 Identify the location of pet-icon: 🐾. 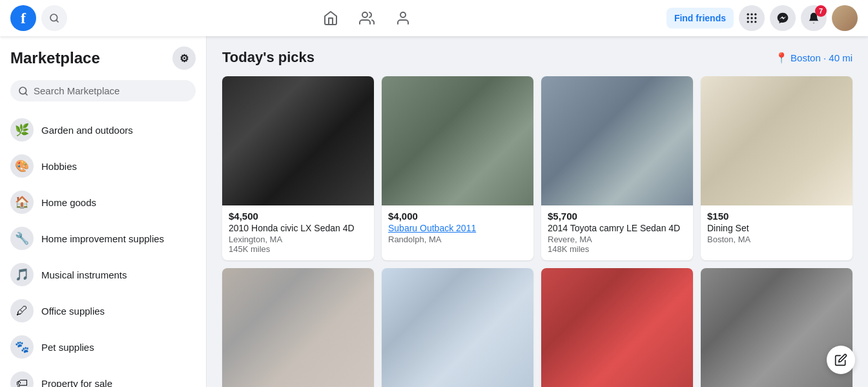
(22, 347).